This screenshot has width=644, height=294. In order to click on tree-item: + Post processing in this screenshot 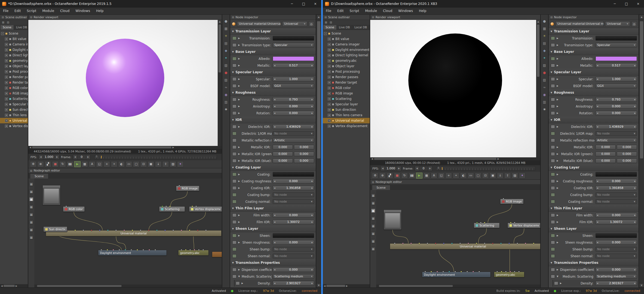, I will do `click(14, 72)`.